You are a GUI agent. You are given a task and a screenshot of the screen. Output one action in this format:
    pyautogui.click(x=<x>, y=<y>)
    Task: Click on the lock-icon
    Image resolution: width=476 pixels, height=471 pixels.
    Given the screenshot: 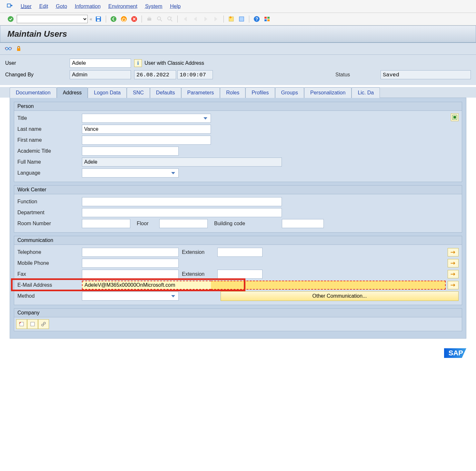 What is the action you would take?
    pyautogui.click(x=19, y=49)
    